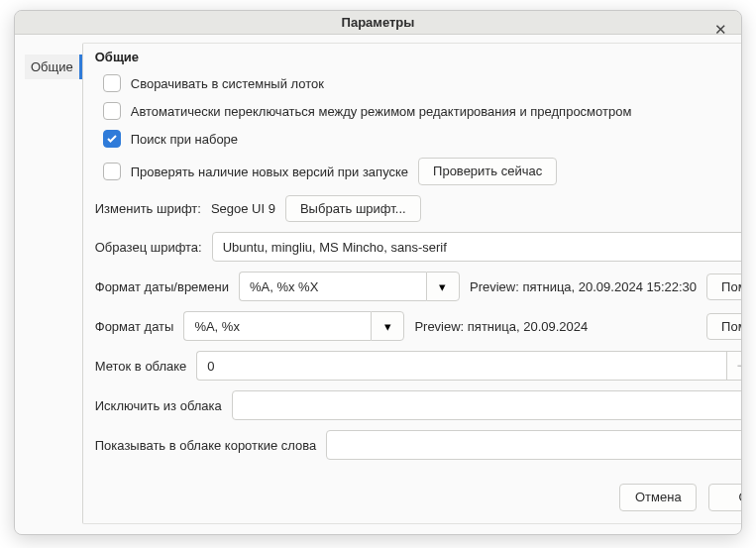  Describe the element at coordinates (443, 286) in the screenshot. I see `datetime-format-caret: ▾` at that location.